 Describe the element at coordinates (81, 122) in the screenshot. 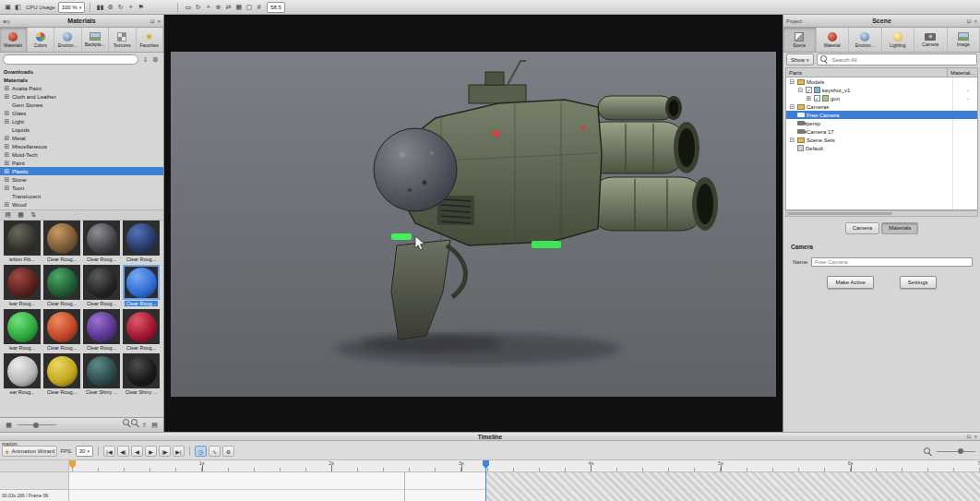

I see `library-tree-item-light: ⊞Light` at that location.